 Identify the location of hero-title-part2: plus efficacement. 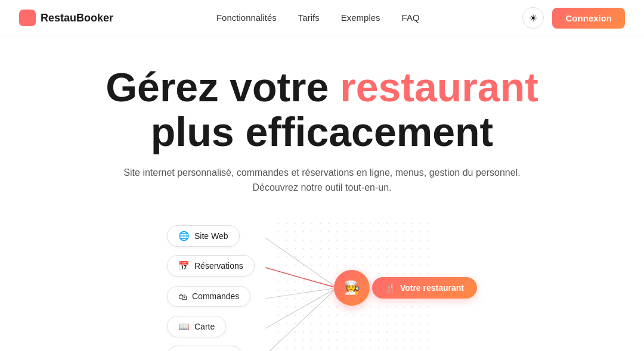
(322, 132).